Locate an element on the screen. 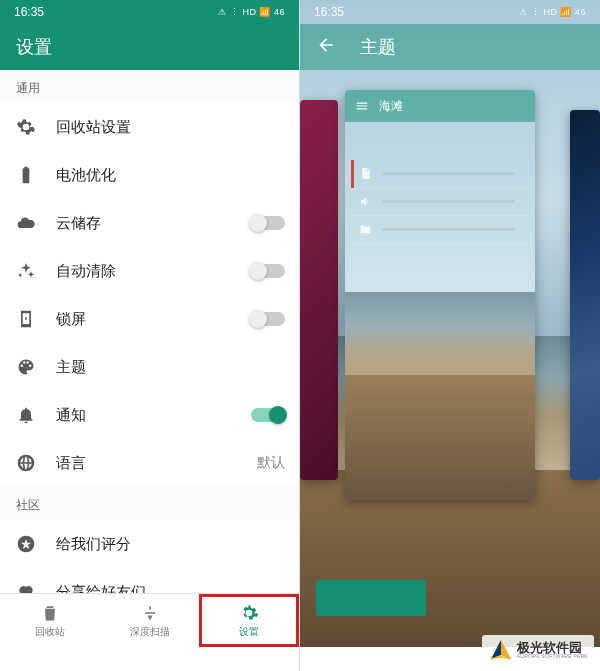 The height and width of the screenshot is (671, 600). battery-icon is located at coordinates (26, 175).